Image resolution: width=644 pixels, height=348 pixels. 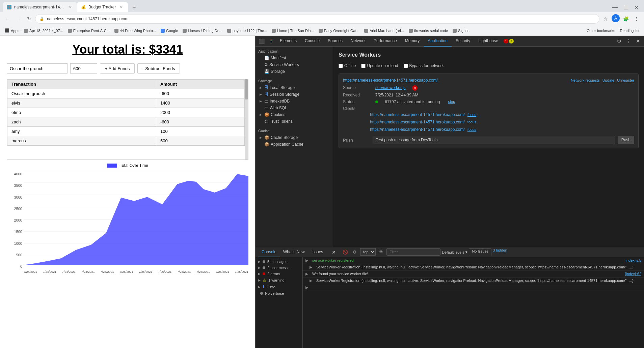 I want to click on bookmark-btn: ☆, so click(x=606, y=19).